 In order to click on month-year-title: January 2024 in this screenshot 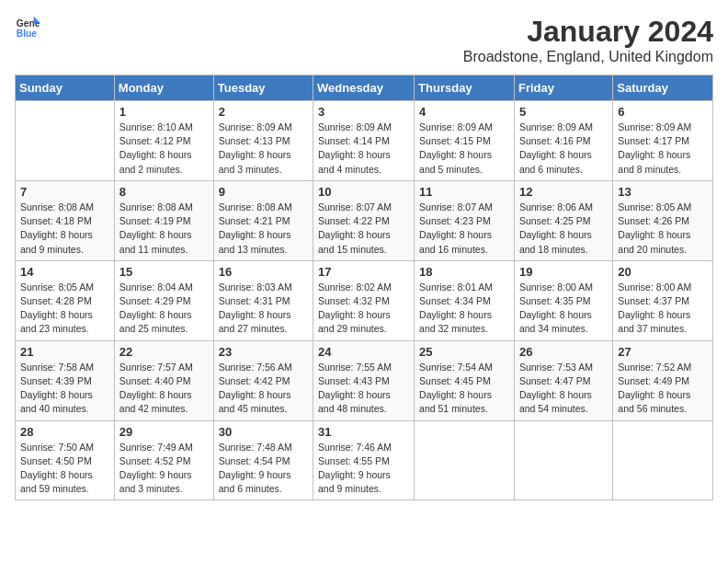, I will do `click(588, 31)`.